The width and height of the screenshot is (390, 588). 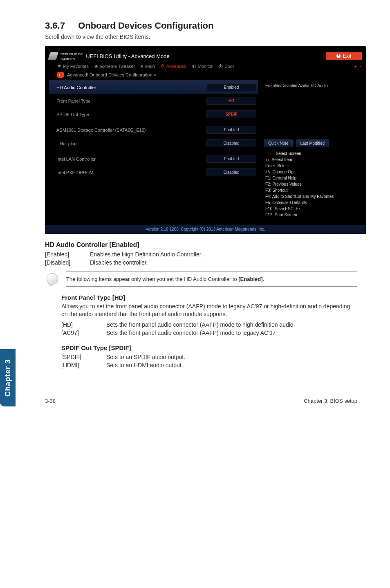 I want to click on front-panel-options: [HD]Sets the front panel audio connector…, so click(x=178, y=329).